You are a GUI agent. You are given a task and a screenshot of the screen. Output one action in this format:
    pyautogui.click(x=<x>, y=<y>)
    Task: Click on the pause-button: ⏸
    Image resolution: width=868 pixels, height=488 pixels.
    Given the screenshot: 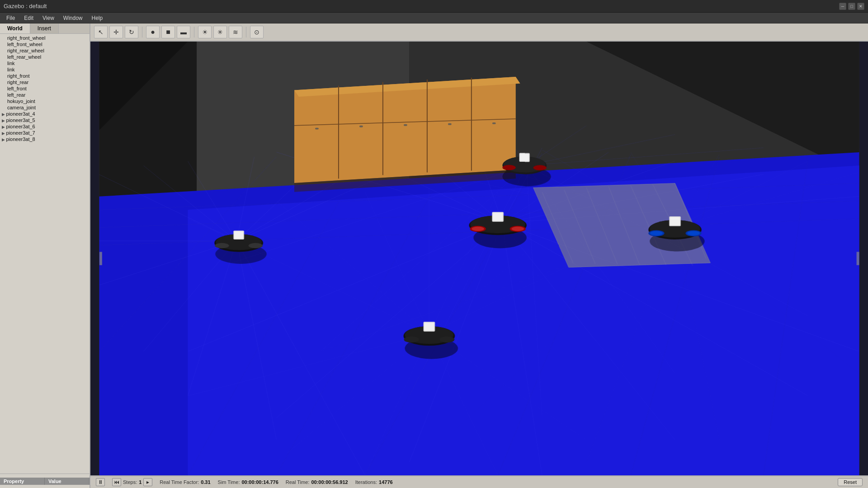 What is the action you would take?
    pyautogui.click(x=100, y=482)
    